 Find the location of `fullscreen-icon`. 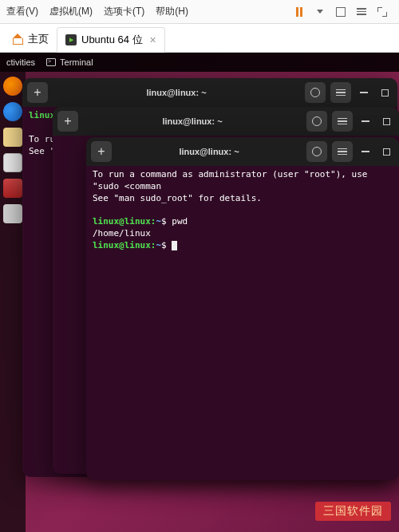

fullscreen-icon is located at coordinates (382, 12).